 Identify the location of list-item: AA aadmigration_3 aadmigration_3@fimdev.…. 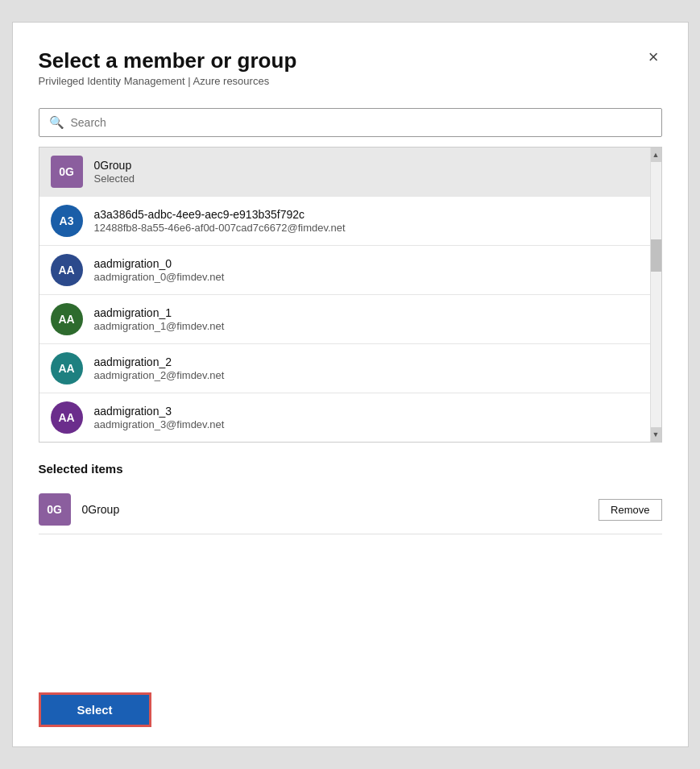
(345, 418).